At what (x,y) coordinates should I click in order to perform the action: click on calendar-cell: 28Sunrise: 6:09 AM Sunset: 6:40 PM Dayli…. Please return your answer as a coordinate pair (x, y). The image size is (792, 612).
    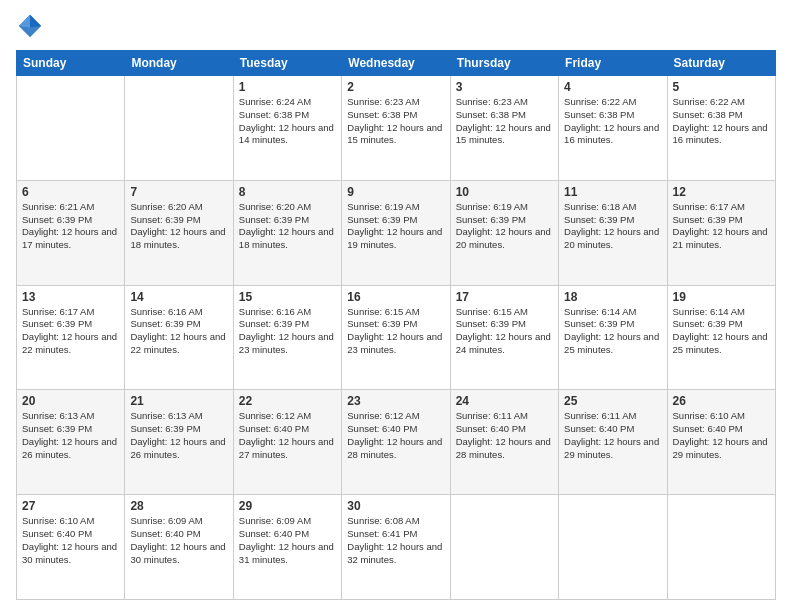
    Looking at the image, I should click on (179, 548).